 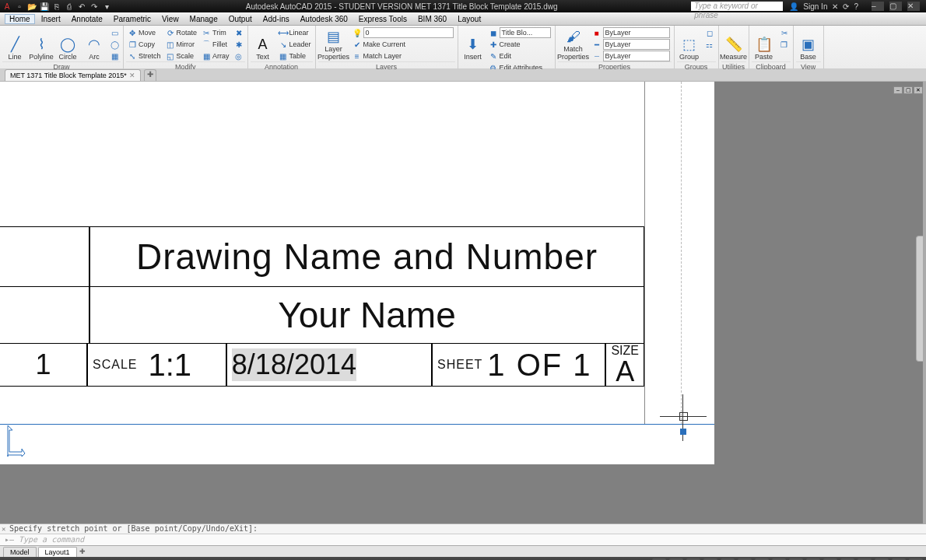 What do you see at coordinates (114, 56) in the screenshot?
I see `draw-ext3-button: ▦` at bounding box center [114, 56].